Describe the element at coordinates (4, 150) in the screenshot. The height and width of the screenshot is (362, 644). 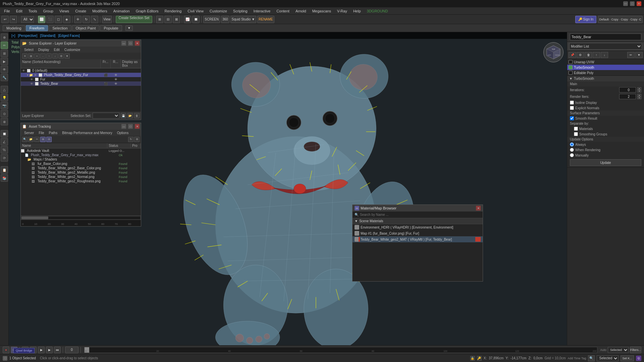
I see `percent-snap-icon: %` at that location.